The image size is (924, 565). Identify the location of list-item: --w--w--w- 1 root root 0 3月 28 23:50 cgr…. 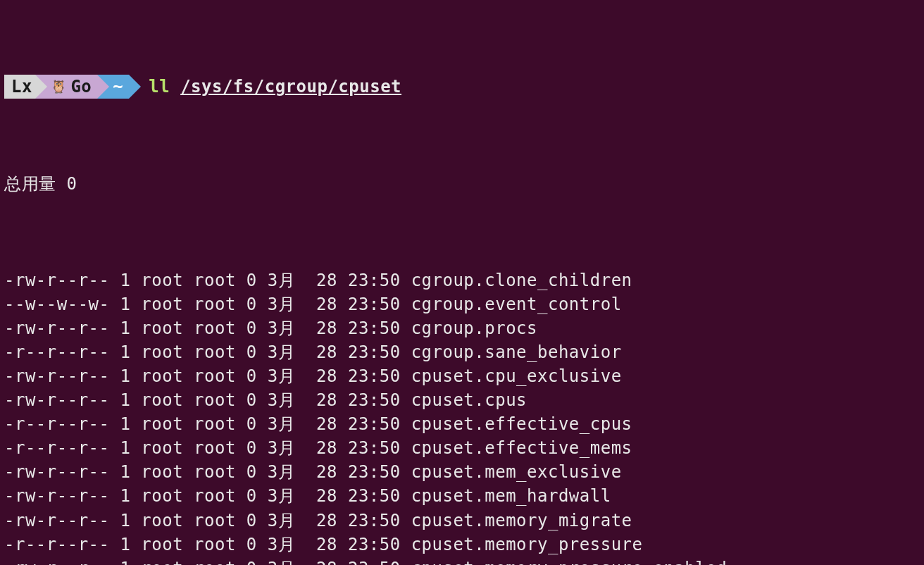
(462, 304).